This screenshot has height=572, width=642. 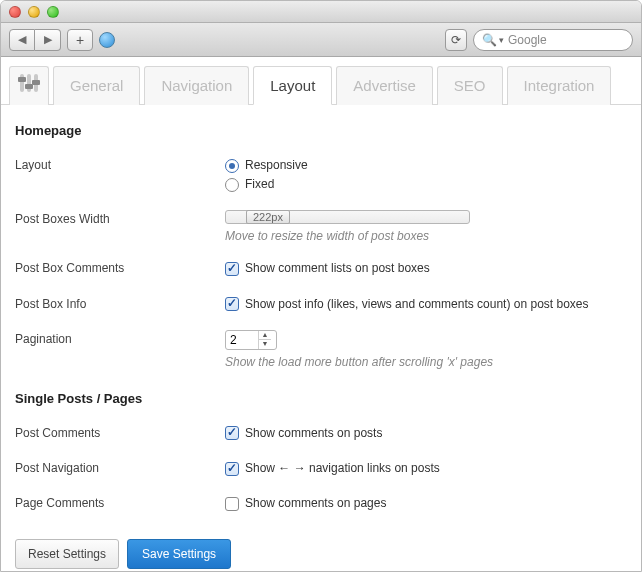 What do you see at coordinates (417, 304) in the screenshot?
I see `checkbox-label-pbi: Show post info (likes, views and comment…` at bounding box center [417, 304].